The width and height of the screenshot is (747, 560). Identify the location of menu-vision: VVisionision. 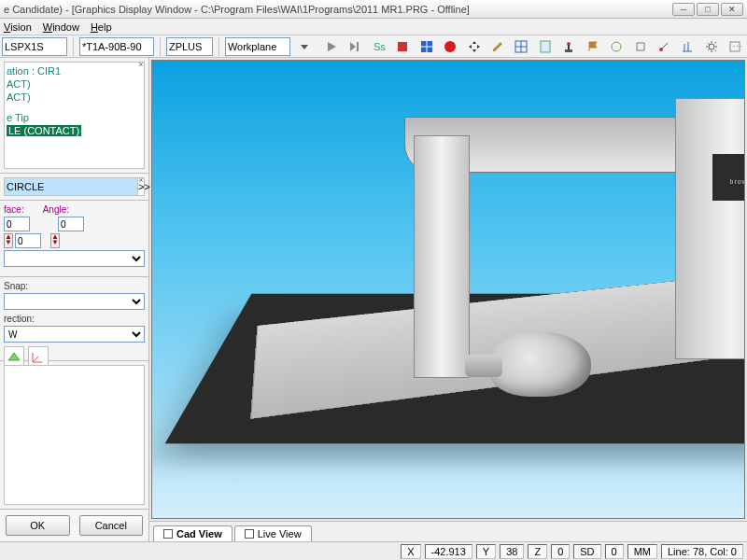
(18, 27).